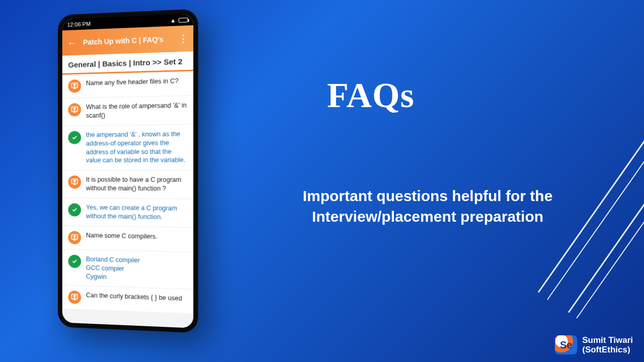  Describe the element at coordinates (113, 268) in the screenshot. I see `item-text: Borland C compiler GCC compier Cygwin` at that location.